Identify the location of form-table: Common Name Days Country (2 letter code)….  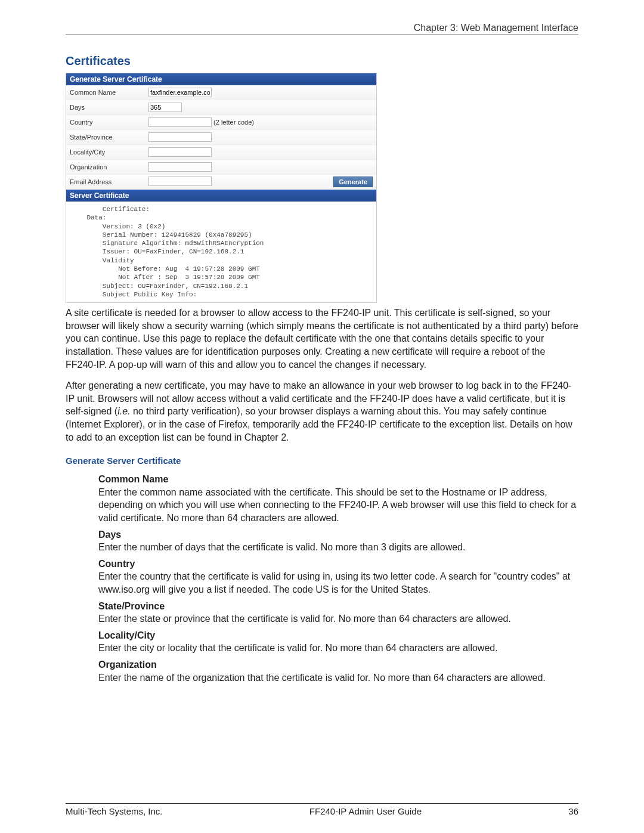
(221, 137).